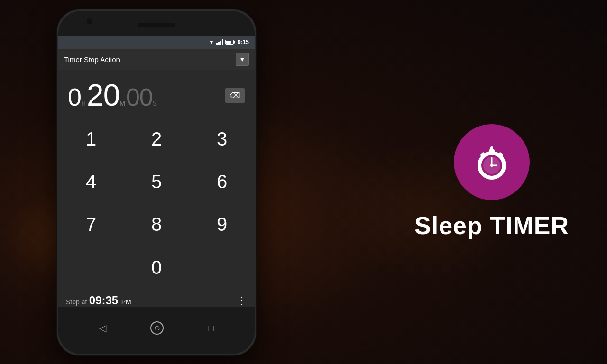 The width and height of the screenshot is (607, 364). Describe the element at coordinates (156, 23) in the screenshot. I see `phone-top-bar` at that location.